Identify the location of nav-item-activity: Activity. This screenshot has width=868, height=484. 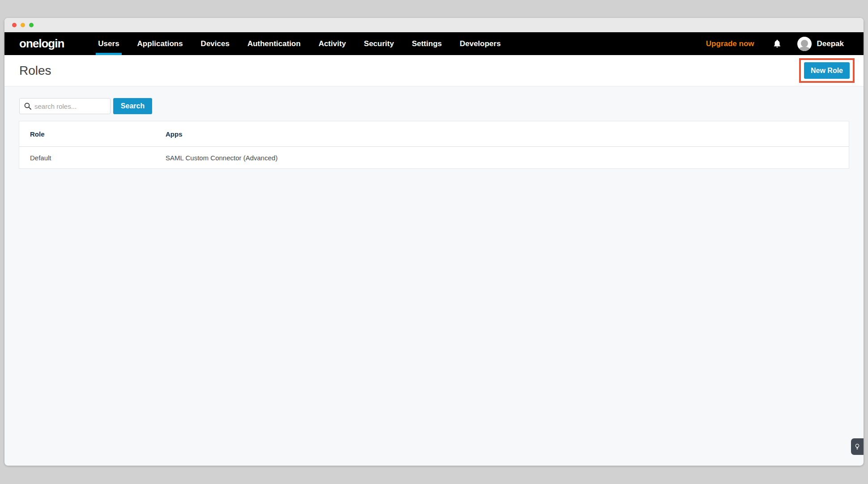
(332, 44).